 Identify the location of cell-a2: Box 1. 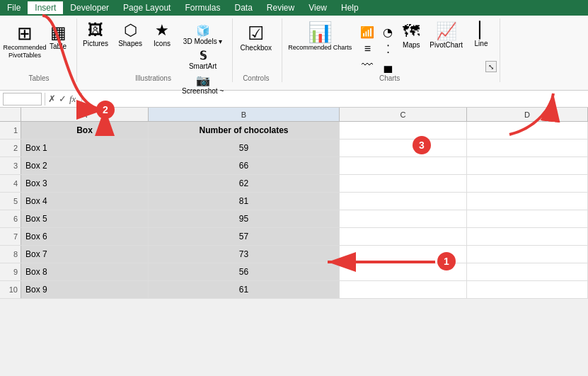
(85, 148).